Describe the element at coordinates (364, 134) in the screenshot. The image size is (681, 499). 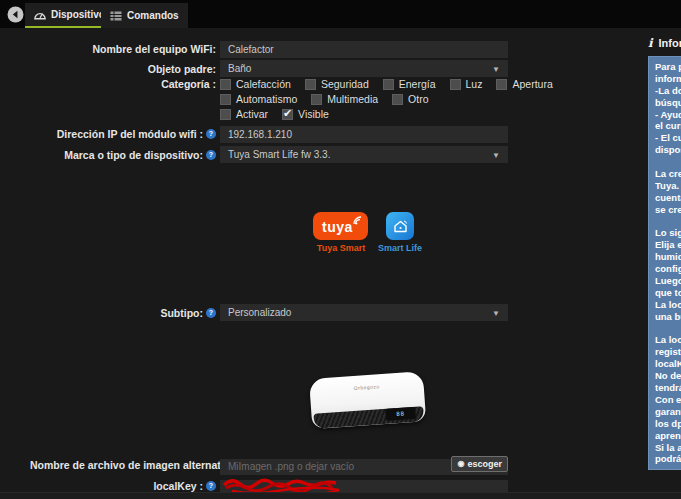
I see `ip-input` at that location.